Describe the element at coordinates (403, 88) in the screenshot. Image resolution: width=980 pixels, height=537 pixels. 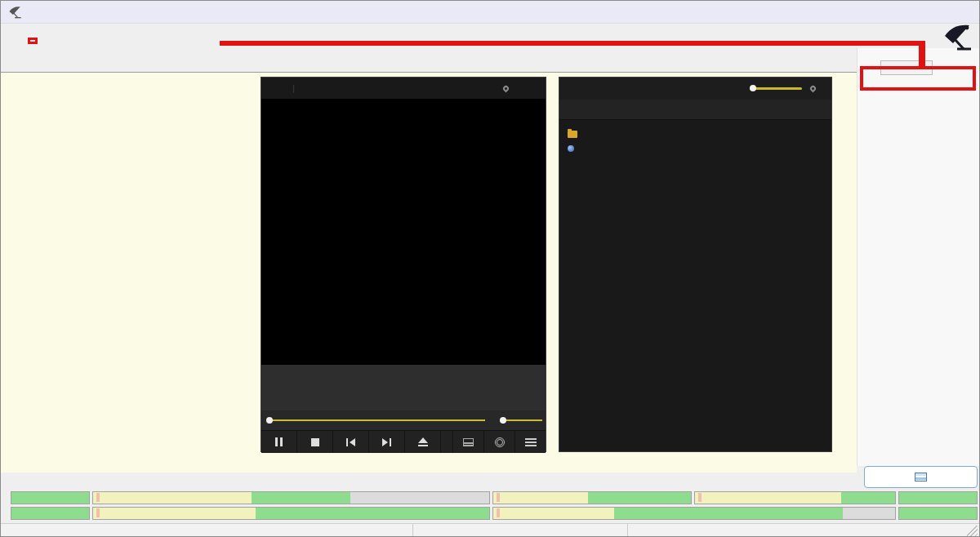
I see `potplayer-titlebar: |` at that location.